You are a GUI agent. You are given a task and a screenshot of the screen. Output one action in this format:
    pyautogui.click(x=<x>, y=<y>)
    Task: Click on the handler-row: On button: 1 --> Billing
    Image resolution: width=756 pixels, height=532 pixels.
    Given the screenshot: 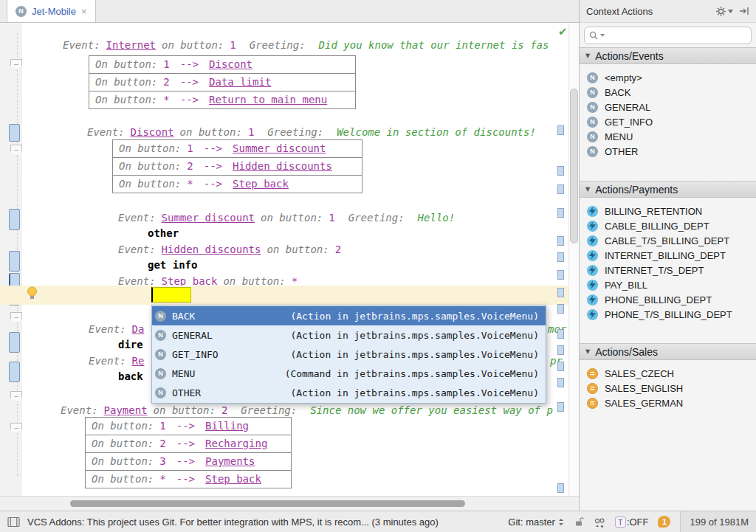 What is the action you would take?
    pyautogui.click(x=188, y=426)
    